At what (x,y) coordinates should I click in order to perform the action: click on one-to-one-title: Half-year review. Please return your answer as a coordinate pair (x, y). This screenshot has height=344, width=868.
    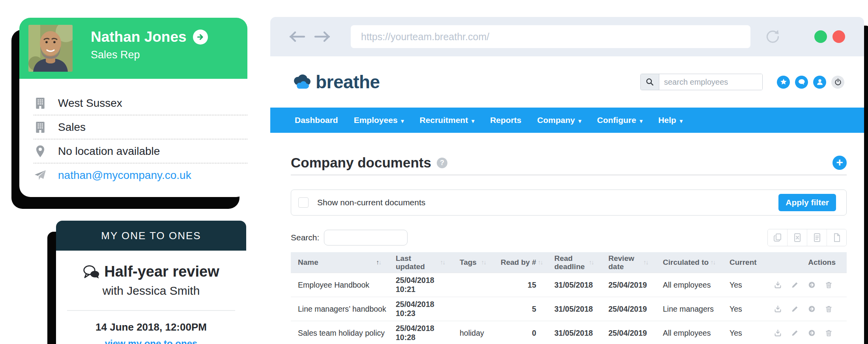
    Looking at the image, I should click on (162, 272).